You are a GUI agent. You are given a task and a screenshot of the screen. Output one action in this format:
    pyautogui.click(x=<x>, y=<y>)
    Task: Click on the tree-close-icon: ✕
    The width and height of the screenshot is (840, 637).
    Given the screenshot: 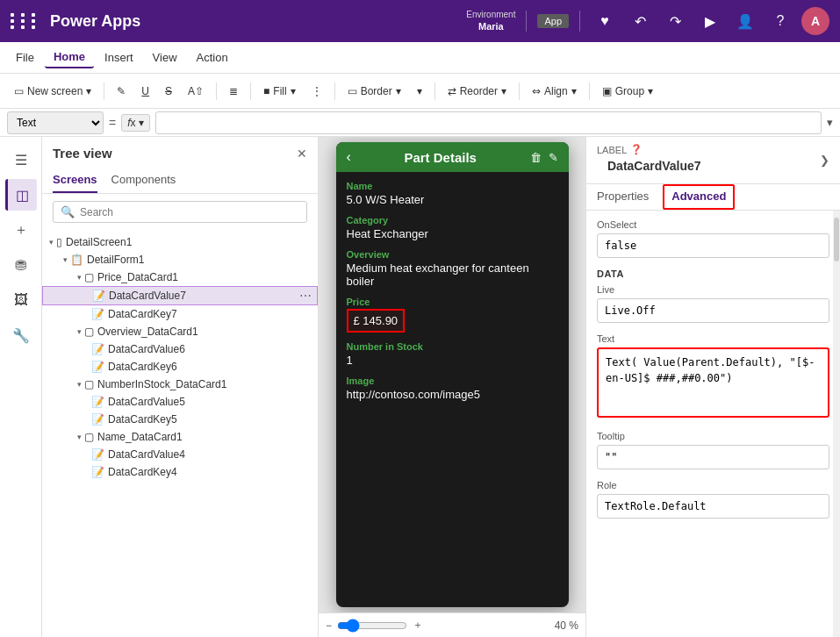 What is the action you would take?
    pyautogui.click(x=302, y=154)
    